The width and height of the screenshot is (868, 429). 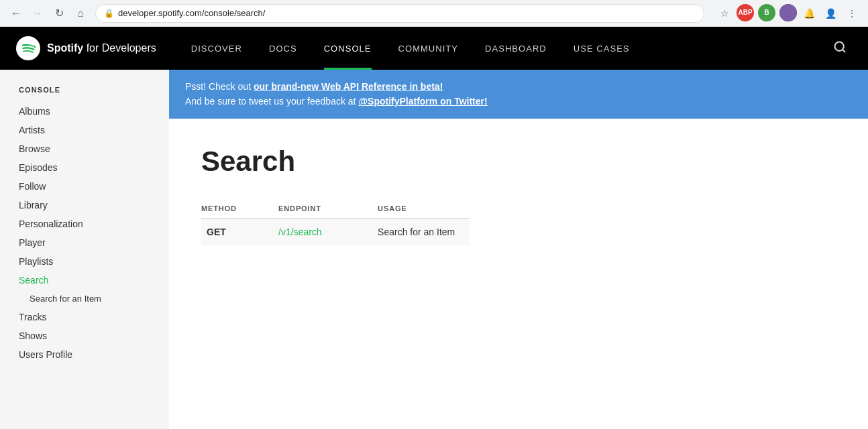 What do you see at coordinates (767, 13) in the screenshot?
I see `extension-b: B` at bounding box center [767, 13].